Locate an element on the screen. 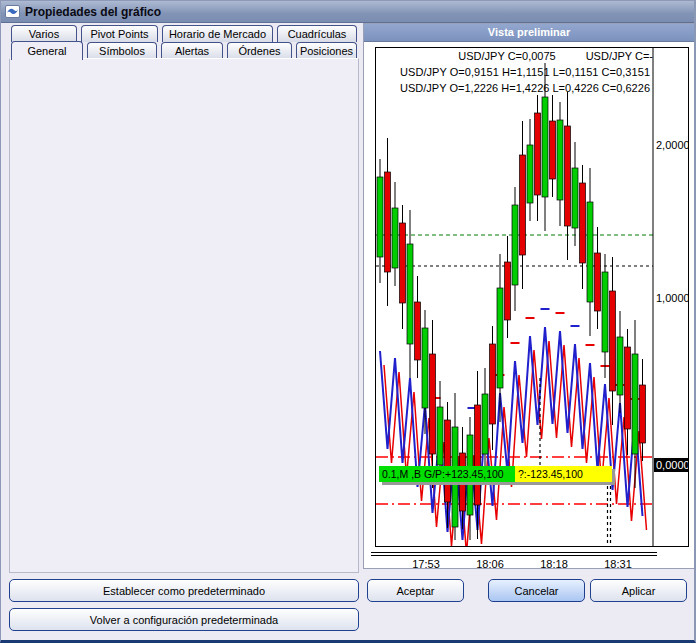 The width and height of the screenshot is (696, 643). tab-posiciones: Posiciones is located at coordinates (326, 50).